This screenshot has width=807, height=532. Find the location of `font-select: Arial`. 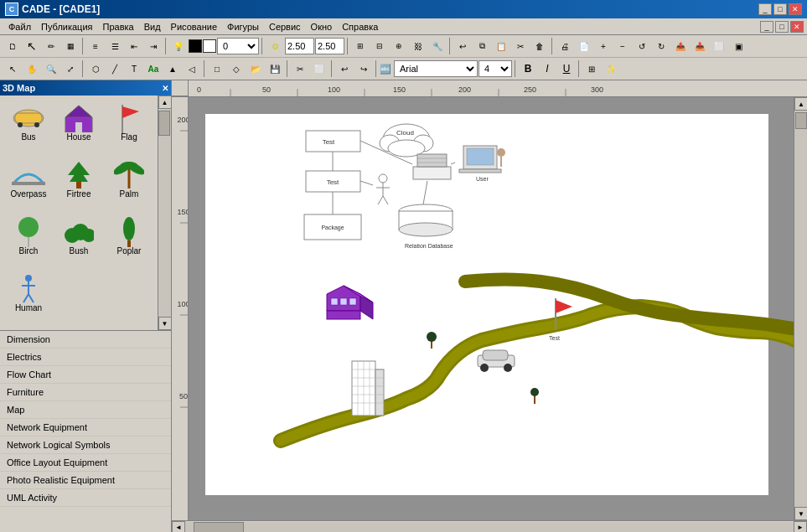

font-select: Arial is located at coordinates (436, 69).